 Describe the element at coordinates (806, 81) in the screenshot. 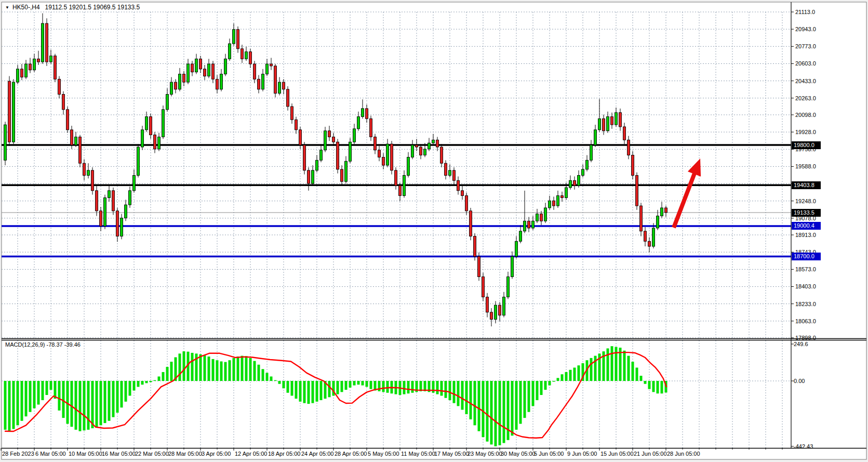

I see `price-tick-label: 20433.0` at that location.